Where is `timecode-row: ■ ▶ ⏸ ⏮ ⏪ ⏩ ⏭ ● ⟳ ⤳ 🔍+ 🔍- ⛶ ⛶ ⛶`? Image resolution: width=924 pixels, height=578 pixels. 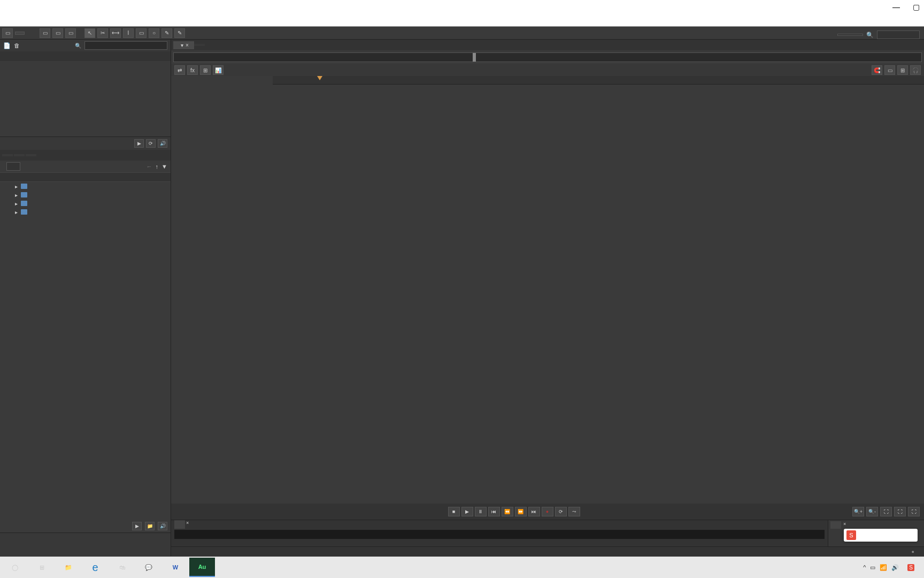
timecode-row: ■ ▶ ⏸ ⏮ ⏪ ⏩ ⏭ ● ⟳ ⤳ 🔍+ 🔍- ⛶ ⛶ ⛶ is located at coordinates (548, 512).